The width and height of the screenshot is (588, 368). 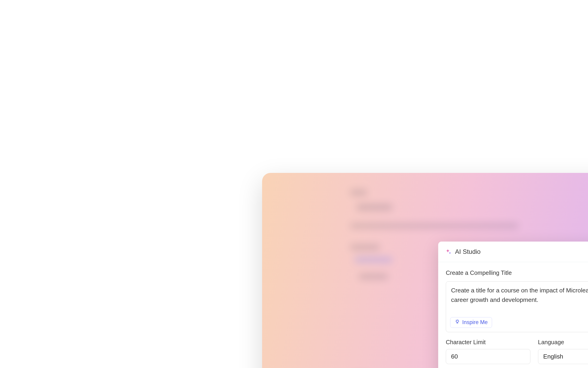 I want to click on char-limit-label: Character Limit, so click(x=488, y=342).